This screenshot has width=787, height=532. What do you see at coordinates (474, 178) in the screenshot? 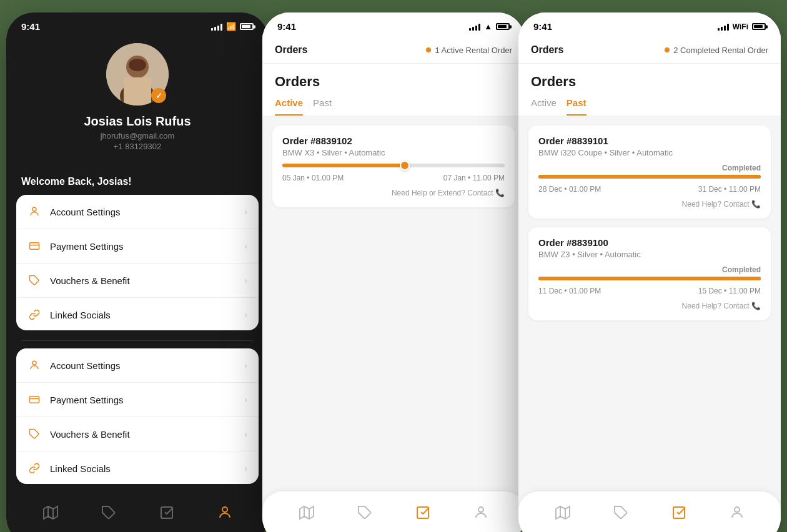
I see `order-date-end-1: 07 Jan • 11.00 PM` at bounding box center [474, 178].